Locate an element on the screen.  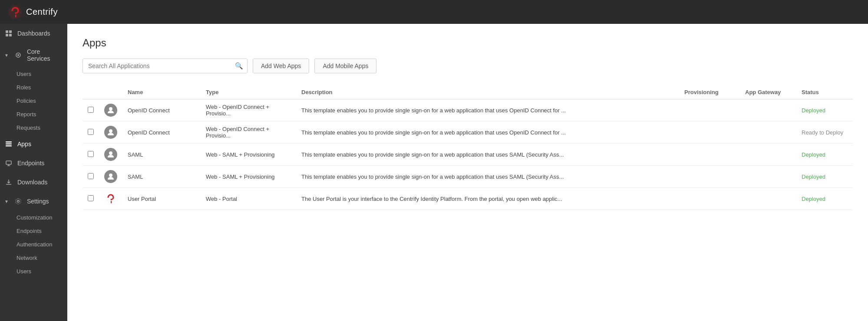
app-status-1: Ready to Deploy is located at coordinates (825, 133).